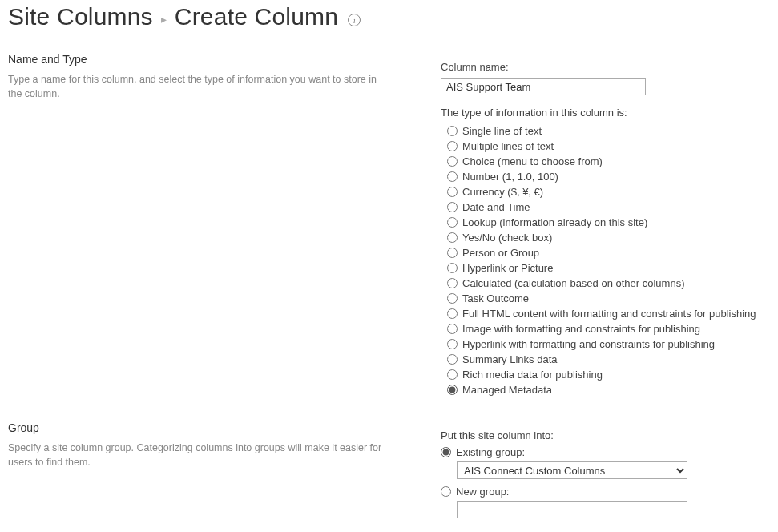  What do you see at coordinates (482, 492) in the screenshot?
I see `new-group-label: New group:` at bounding box center [482, 492].